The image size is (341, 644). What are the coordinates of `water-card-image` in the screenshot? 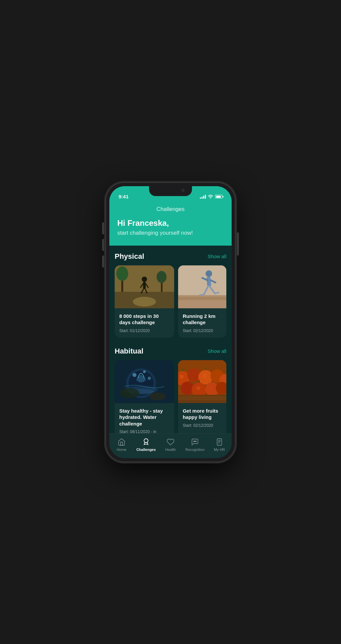 It's located at (144, 382).